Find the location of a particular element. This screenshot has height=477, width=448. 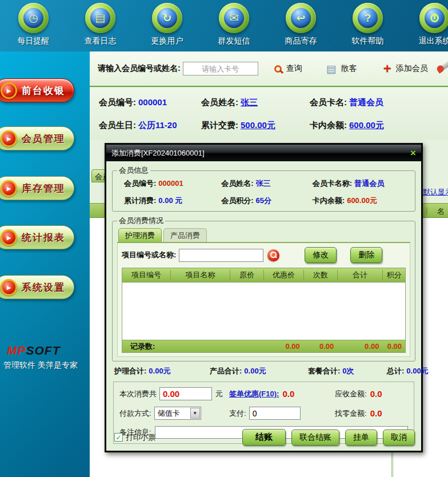

pay-label: 支付: is located at coordinates (238, 414).